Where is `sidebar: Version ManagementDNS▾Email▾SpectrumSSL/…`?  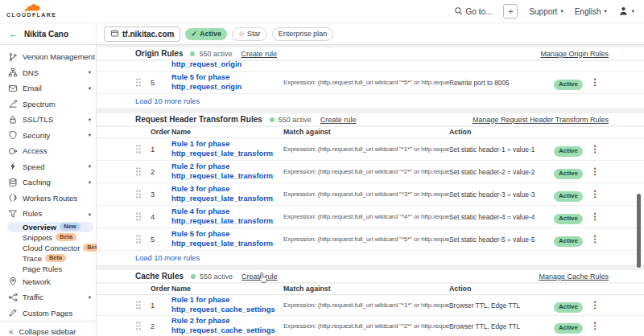 sidebar: Version ManagementDNS▾Email▾SpectrumSSL/… is located at coordinates (48, 191).